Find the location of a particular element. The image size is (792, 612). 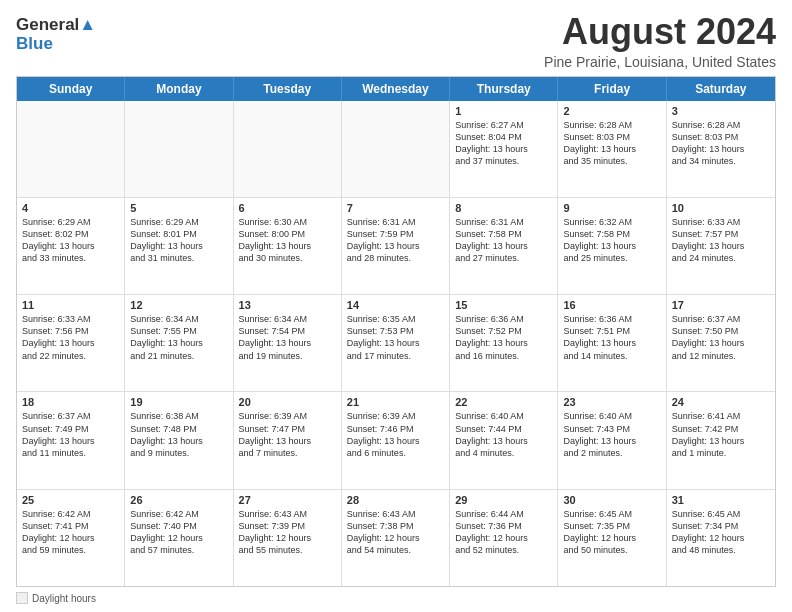

day-info: Sunrise: 6:35 AM Sunset: 7:53 PM Dayligh… is located at coordinates (396, 338).